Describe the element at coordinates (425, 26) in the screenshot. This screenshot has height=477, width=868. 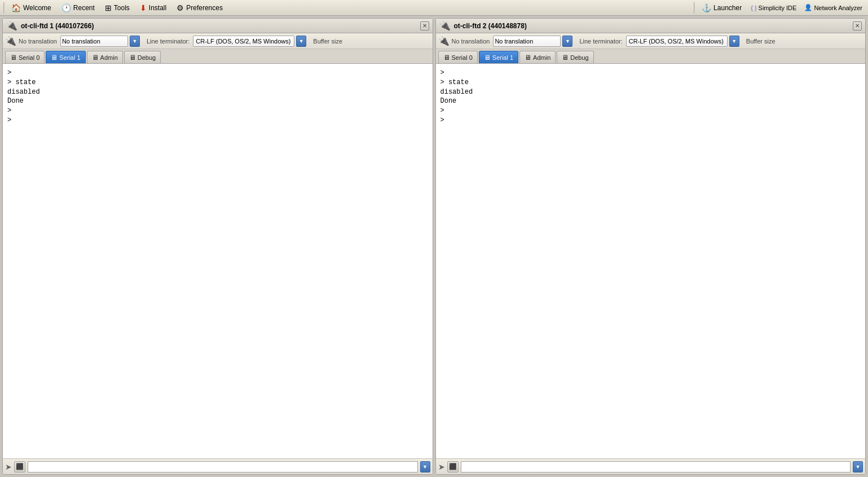
I see `panel-1-close-button: ✕` at that location.